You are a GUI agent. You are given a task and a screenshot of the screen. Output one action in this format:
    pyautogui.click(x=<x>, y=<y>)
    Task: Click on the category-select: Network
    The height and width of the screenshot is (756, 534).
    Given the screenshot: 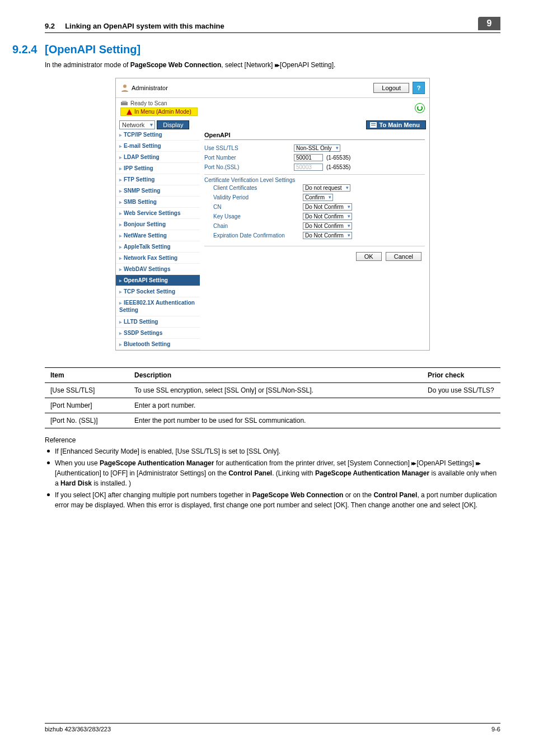 What is the action you would take?
    pyautogui.click(x=137, y=125)
    